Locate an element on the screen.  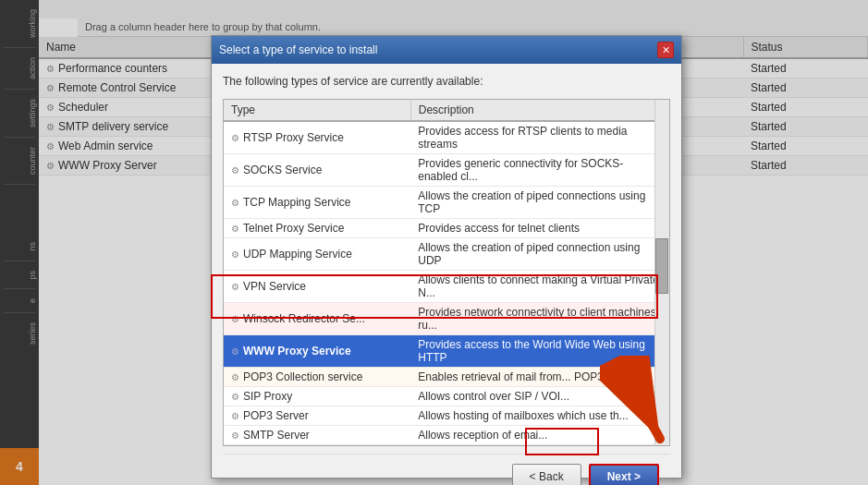
arrow-annotation is located at coordinates (642, 406).